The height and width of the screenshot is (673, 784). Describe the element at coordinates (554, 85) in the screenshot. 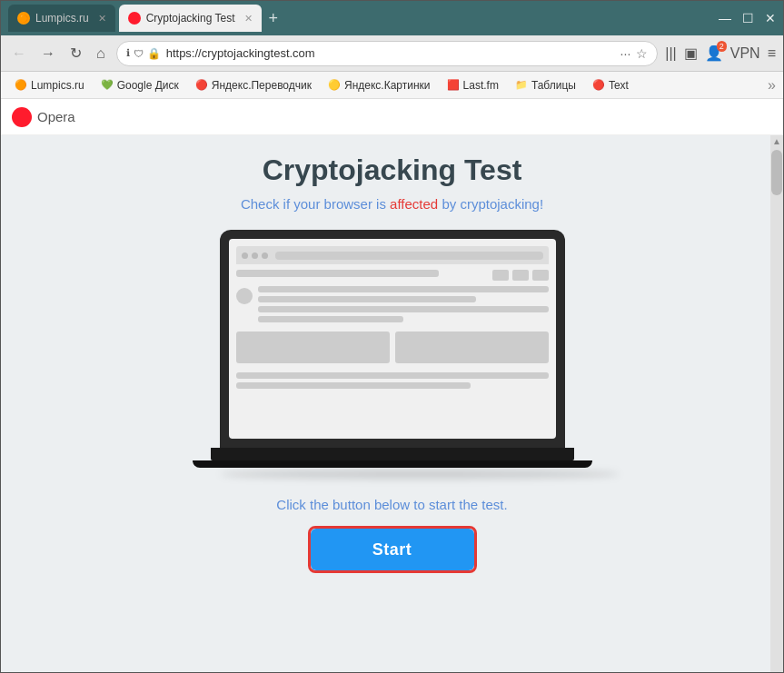

I see `tablitsy-bm-label: Таблицы` at that location.